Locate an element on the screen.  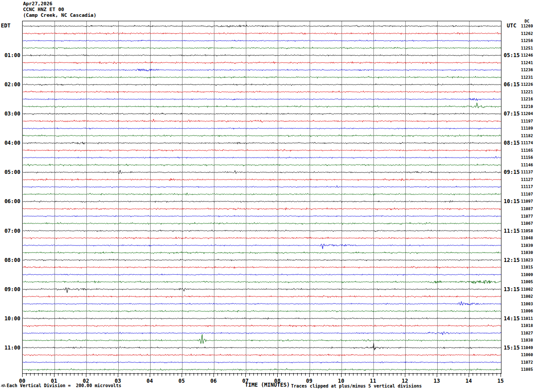
dc-value: 11189 is located at coordinates (527, 128).